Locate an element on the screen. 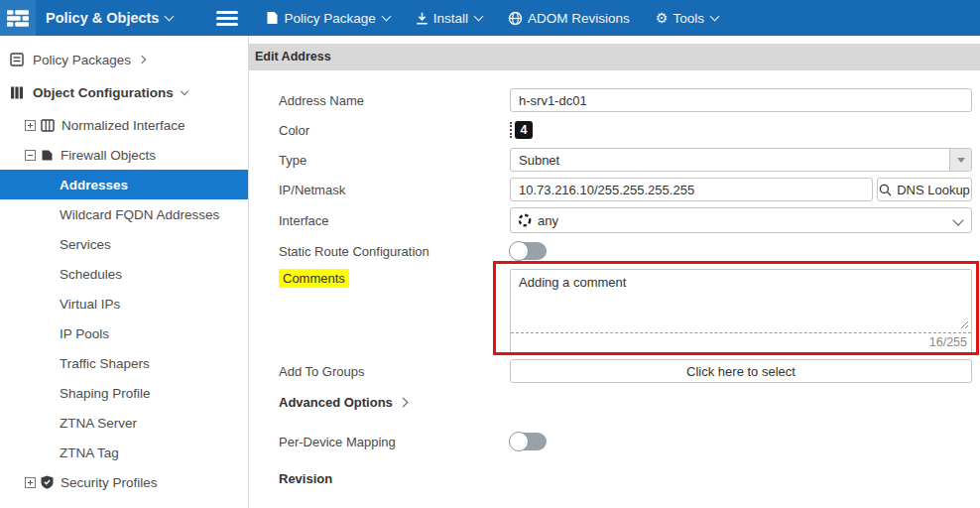 Image resolution: width=980 pixels, height=508 pixels. security-profiles-icon is located at coordinates (48, 482).